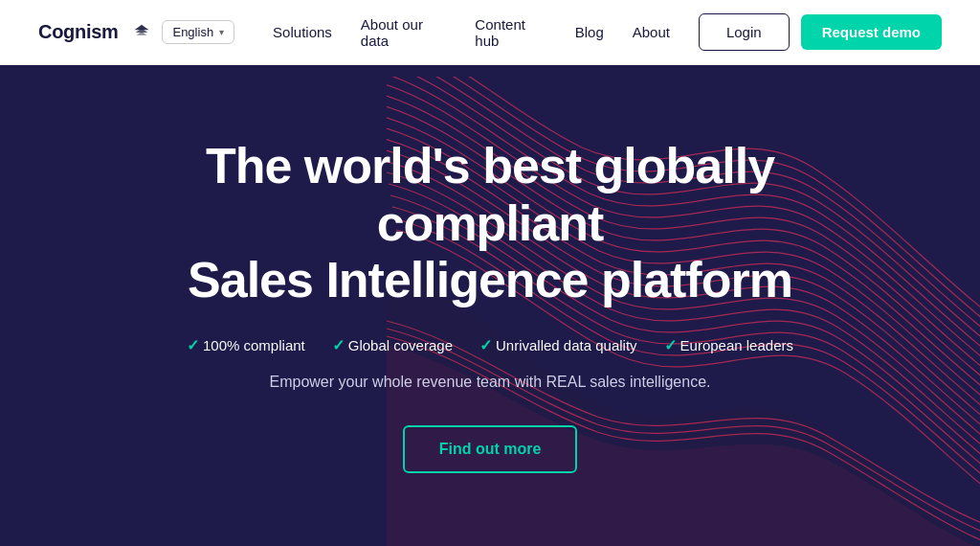 The image size is (980, 546). I want to click on nav-links: Solutions About our data Content hub Blo…, so click(471, 33).